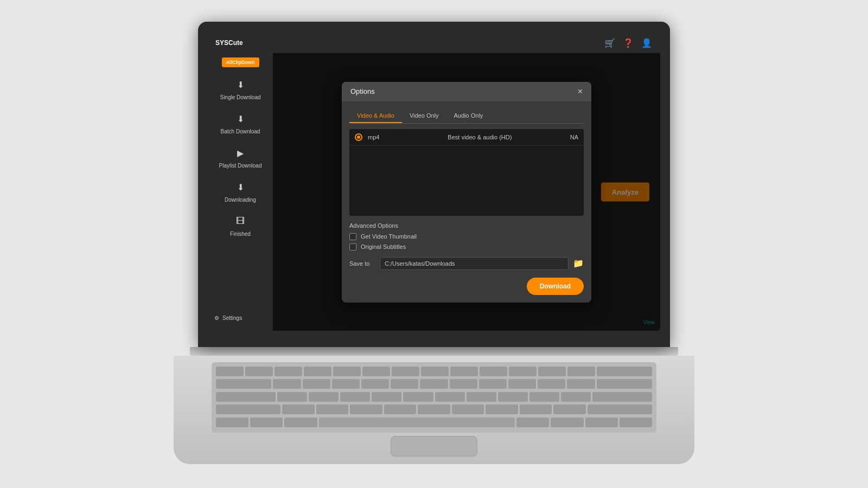 The width and height of the screenshot is (868, 488). I want to click on options-modal: Options × Video & Audio Video Only Audio…, so click(467, 192).